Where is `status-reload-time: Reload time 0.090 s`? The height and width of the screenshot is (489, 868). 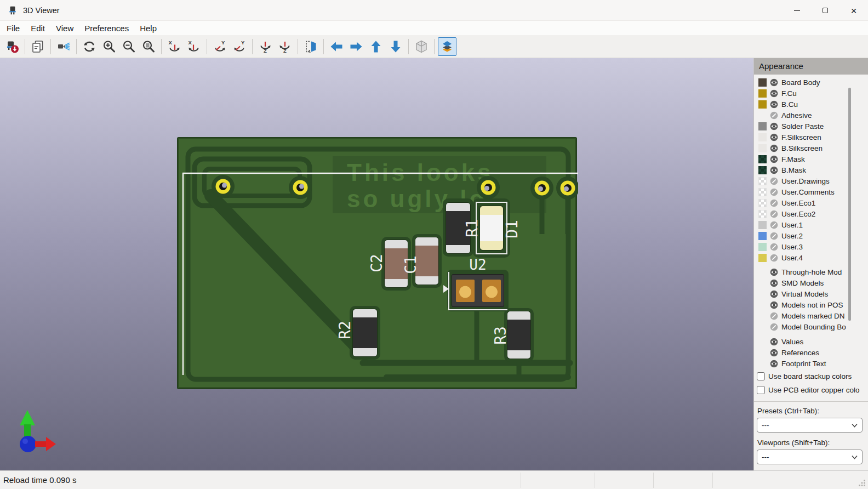 status-reload-time: Reload time 0.090 s is located at coordinates (39, 480).